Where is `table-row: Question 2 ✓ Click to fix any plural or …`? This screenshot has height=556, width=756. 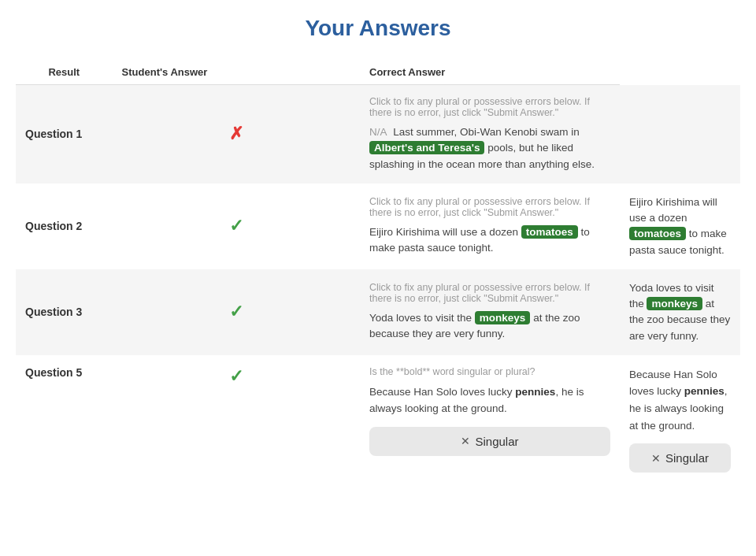 table-row: Question 2 ✓ Click to fix any plural or … is located at coordinates (378, 227).